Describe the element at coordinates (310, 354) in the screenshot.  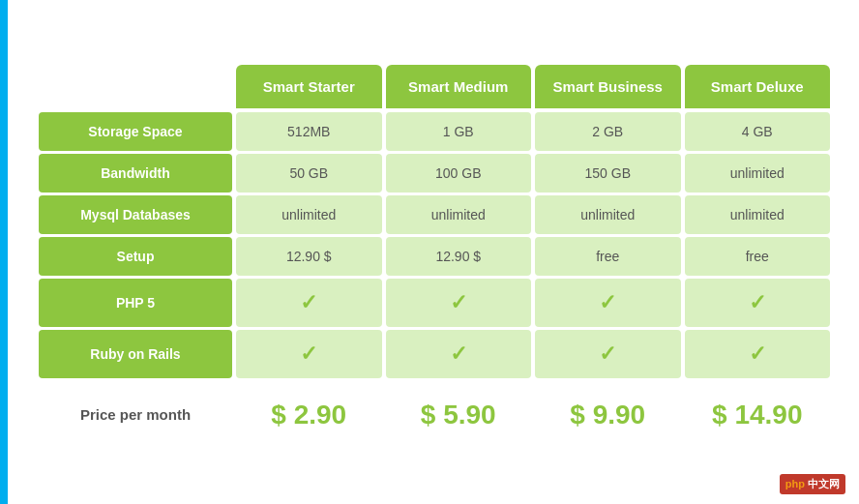
I see `row-value-ruby-0: ✓` at that location.